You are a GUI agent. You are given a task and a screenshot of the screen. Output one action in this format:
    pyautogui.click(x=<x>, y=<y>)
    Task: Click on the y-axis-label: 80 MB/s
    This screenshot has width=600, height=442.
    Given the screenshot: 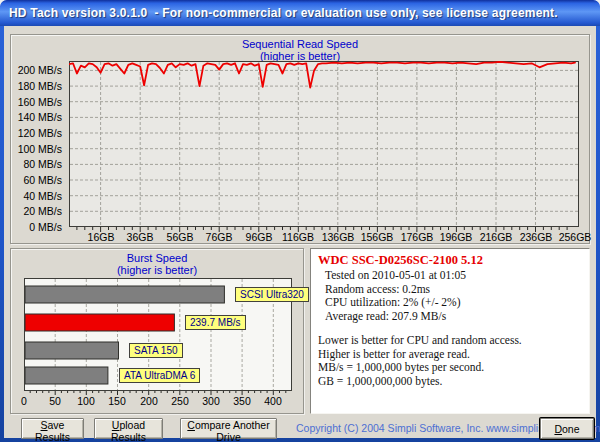 What is the action you would take?
    pyautogui.click(x=37, y=164)
    